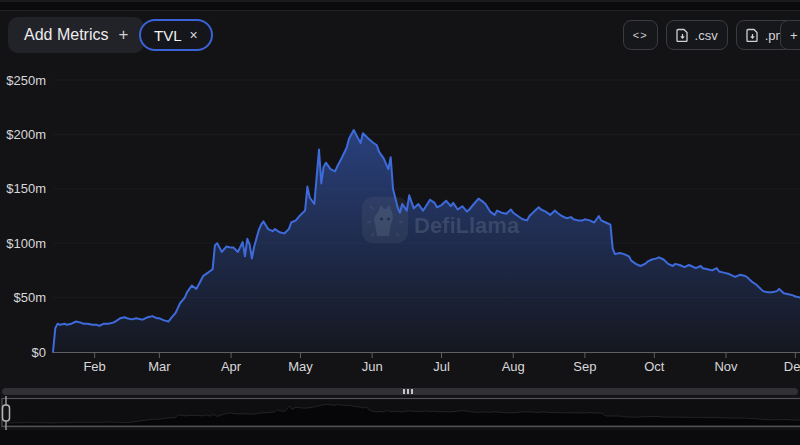  I want to click on bottom-spacer, so click(400, 438).